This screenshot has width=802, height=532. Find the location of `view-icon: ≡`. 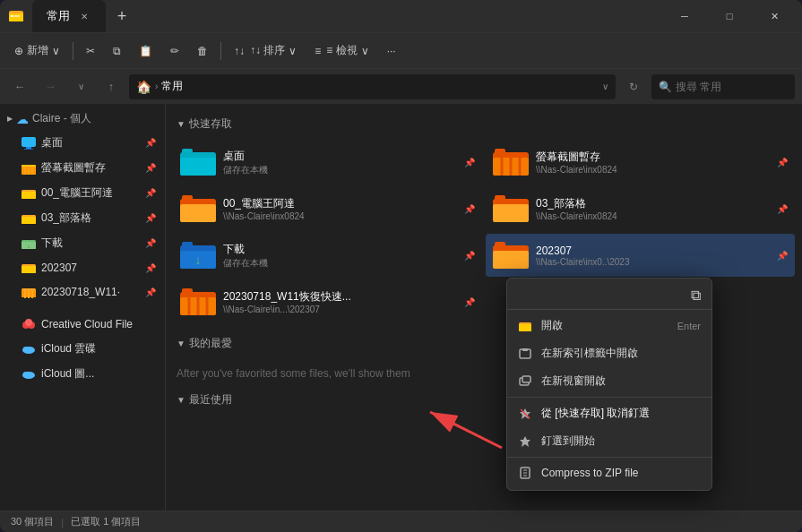

view-icon: ≡ is located at coordinates (317, 51).